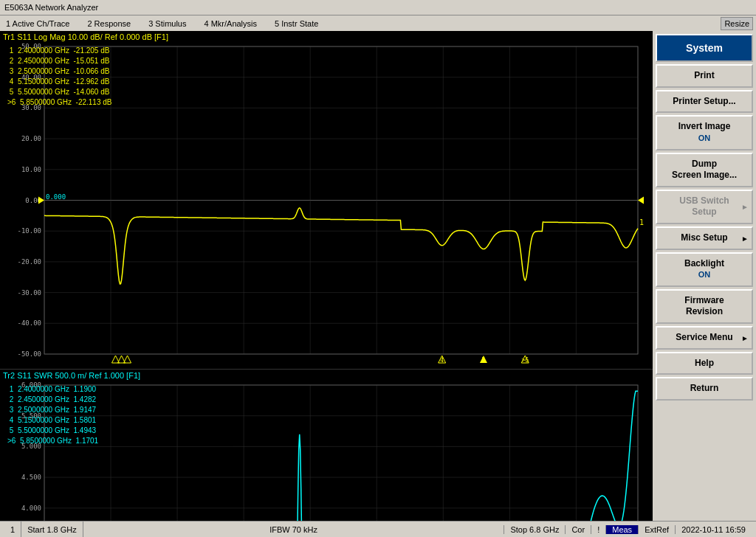 The width and height of the screenshot is (756, 537). Describe the element at coordinates (577, 530) in the screenshot. I see `status-cor: Cor` at that location.